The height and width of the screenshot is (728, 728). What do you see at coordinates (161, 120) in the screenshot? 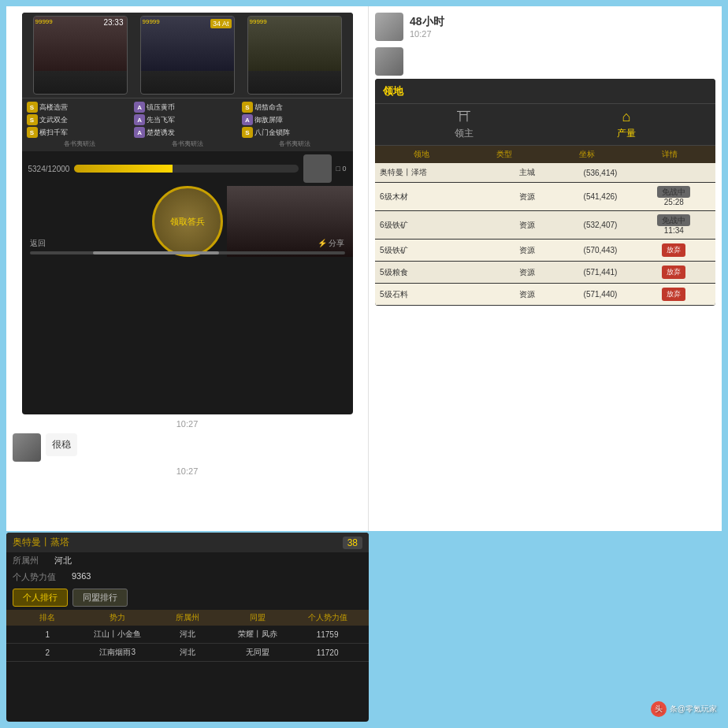
I see `skill-name-5: 先当飞军` at bounding box center [161, 120].